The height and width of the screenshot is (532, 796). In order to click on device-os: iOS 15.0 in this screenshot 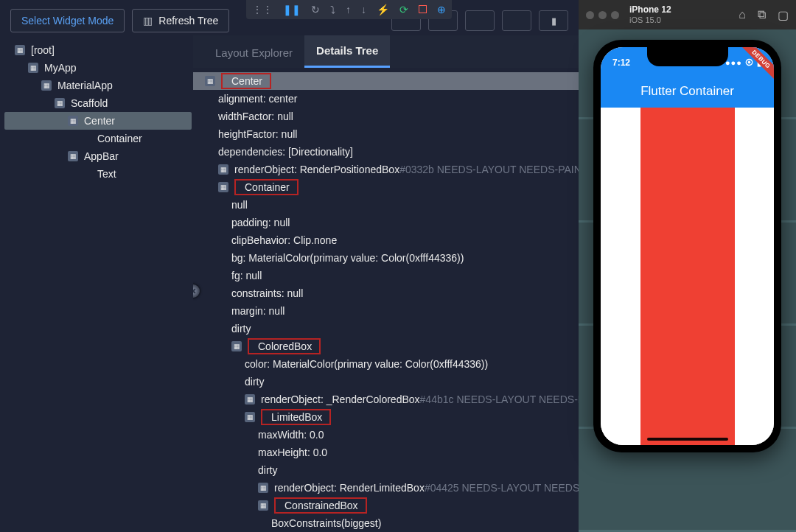, I will do `click(646, 20)`.